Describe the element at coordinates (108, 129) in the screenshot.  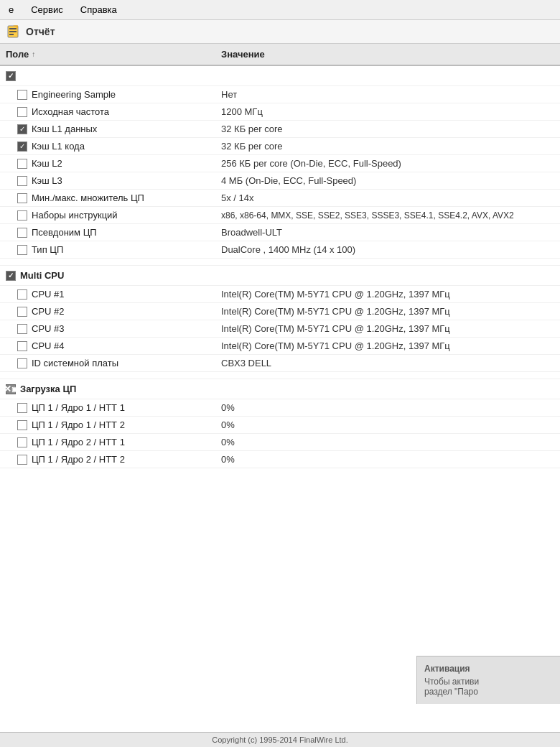
I see `field-l1d: Кэш L1 данных` at that location.